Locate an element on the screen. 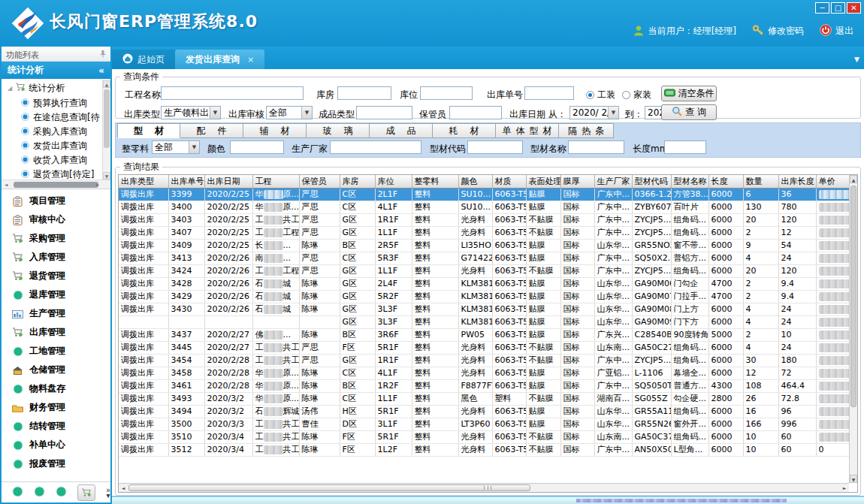 Image resolution: width=864 pixels, height=504 pixels. whole-part-select: 全部▼ is located at coordinates (176, 147).